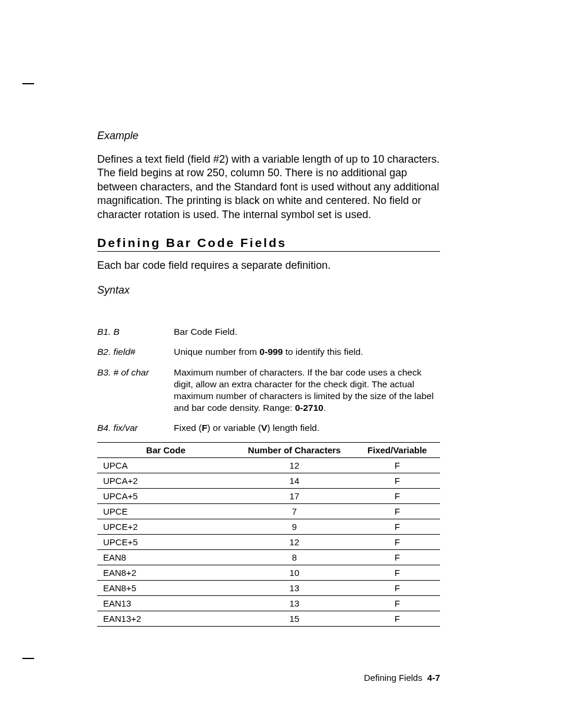 This screenshot has width=562, height=728. I want to click on table-cell: EAN13, so click(166, 604).